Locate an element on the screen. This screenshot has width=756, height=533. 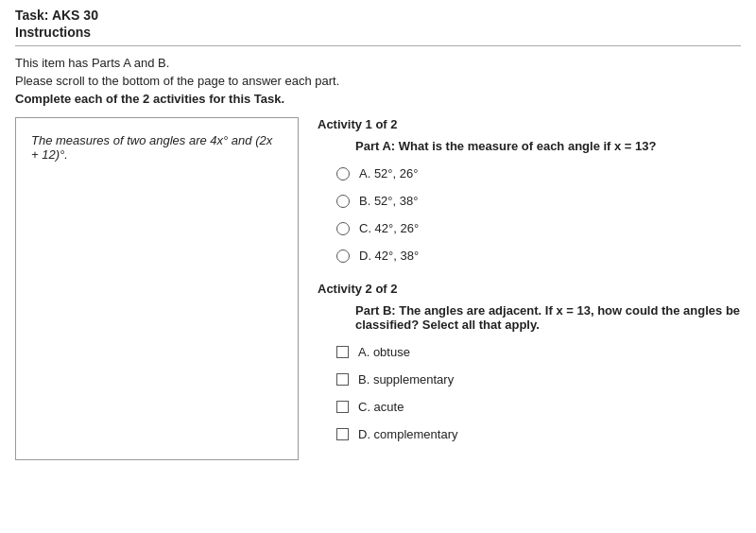
checkbox-a2 is located at coordinates (342, 352).